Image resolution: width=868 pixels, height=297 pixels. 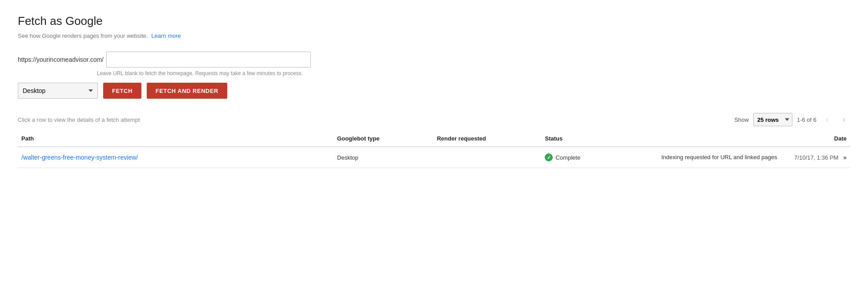 What do you see at coordinates (742, 120) in the screenshot?
I see `show-label: Show` at bounding box center [742, 120].